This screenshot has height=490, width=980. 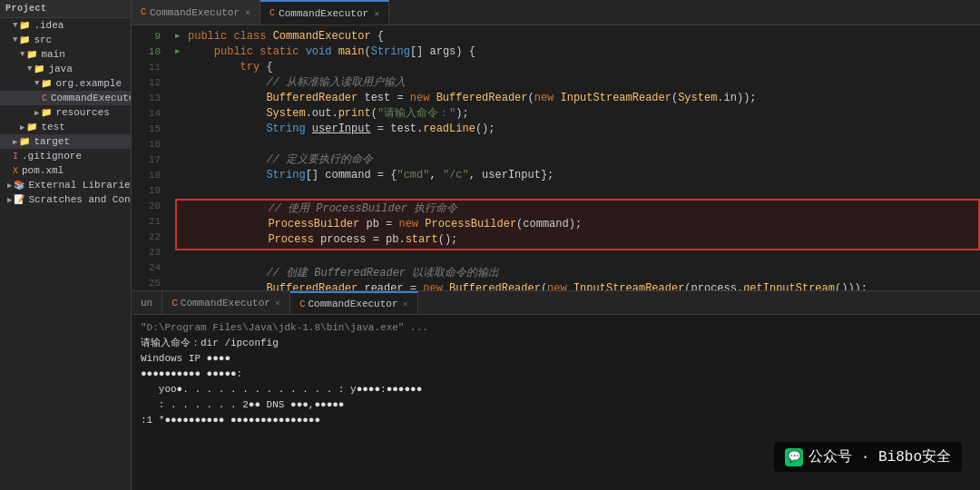 I want to click on line-number: 23, so click(x=146, y=252).